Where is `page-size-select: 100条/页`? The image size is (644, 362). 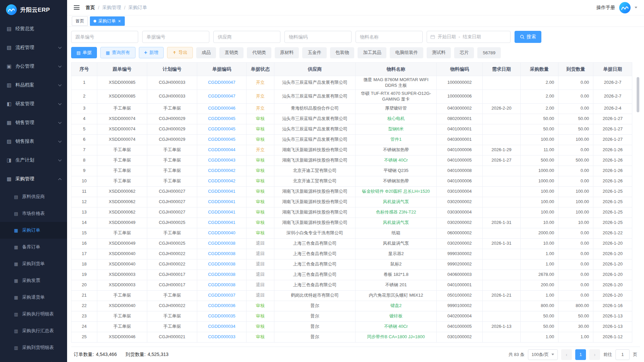 page-size-select: 100条/页 is located at coordinates (543, 355).